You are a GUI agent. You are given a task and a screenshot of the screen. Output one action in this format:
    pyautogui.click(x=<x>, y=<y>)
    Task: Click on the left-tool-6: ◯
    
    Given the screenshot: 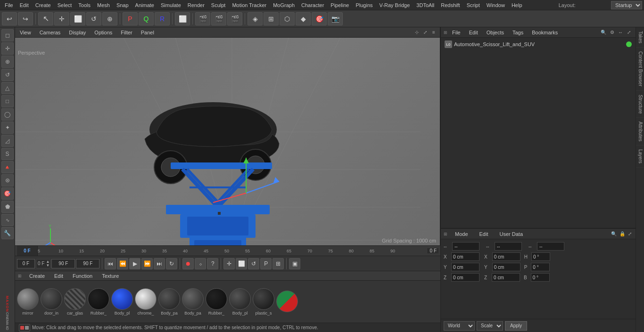 What is the action you would take?
    pyautogui.click(x=8, y=114)
    